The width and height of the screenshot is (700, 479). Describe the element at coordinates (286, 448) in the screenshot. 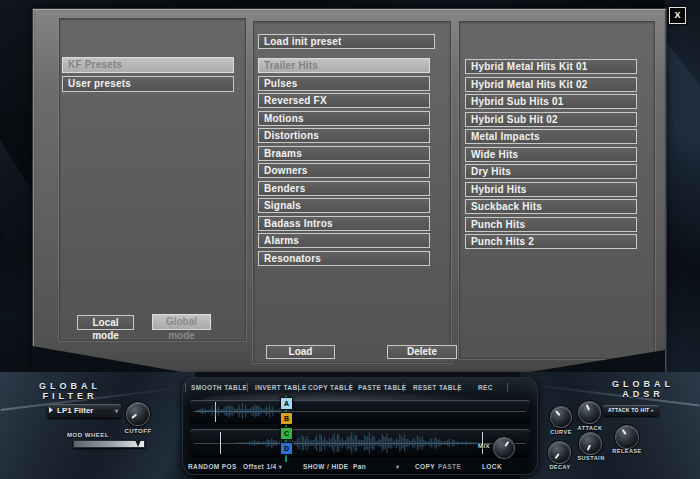

I see `marker-d: D` at that location.